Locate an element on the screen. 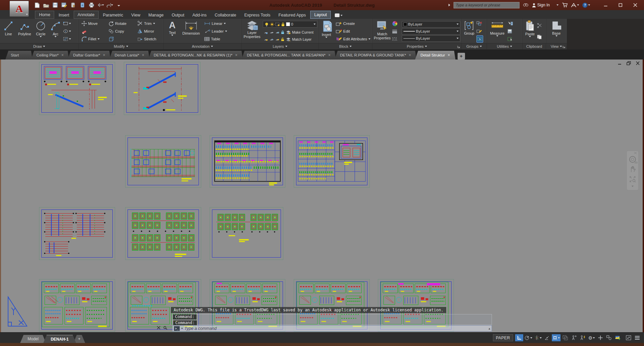 This screenshot has height=346, width=644. linetype-list-icon is located at coordinates (396, 39).